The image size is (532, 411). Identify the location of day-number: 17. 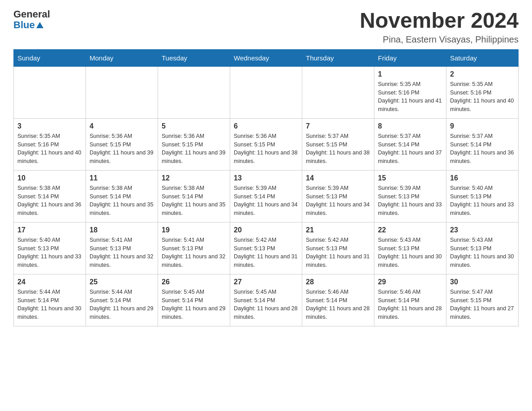
(50, 230).